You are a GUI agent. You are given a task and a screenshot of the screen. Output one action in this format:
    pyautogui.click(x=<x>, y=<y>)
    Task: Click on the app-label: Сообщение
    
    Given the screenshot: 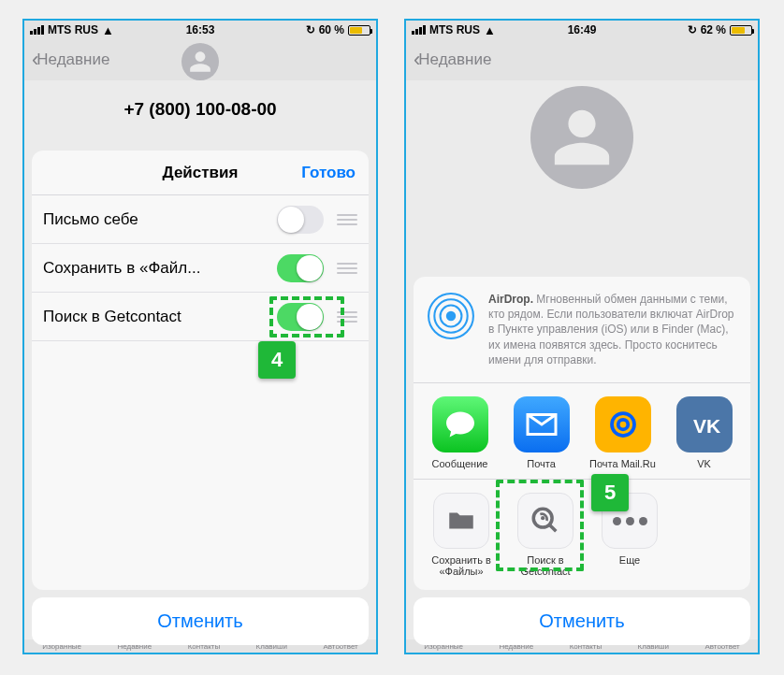 What is the action you would take?
    pyautogui.click(x=460, y=464)
    